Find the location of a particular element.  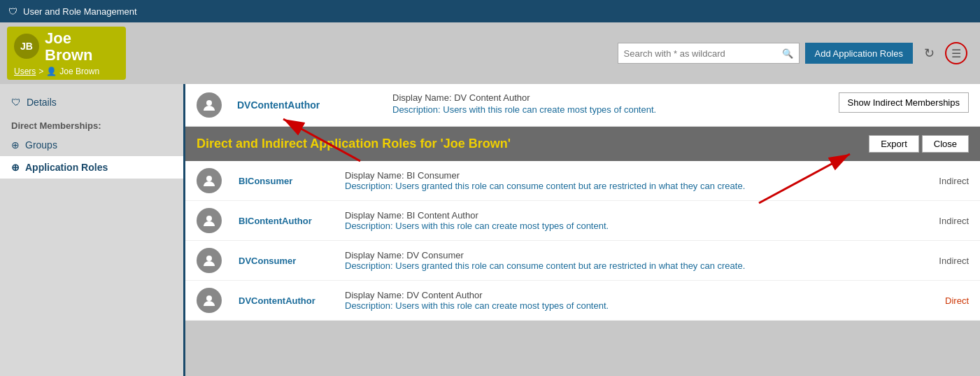

shield-icon-top: 🛡 is located at coordinates (13, 11).